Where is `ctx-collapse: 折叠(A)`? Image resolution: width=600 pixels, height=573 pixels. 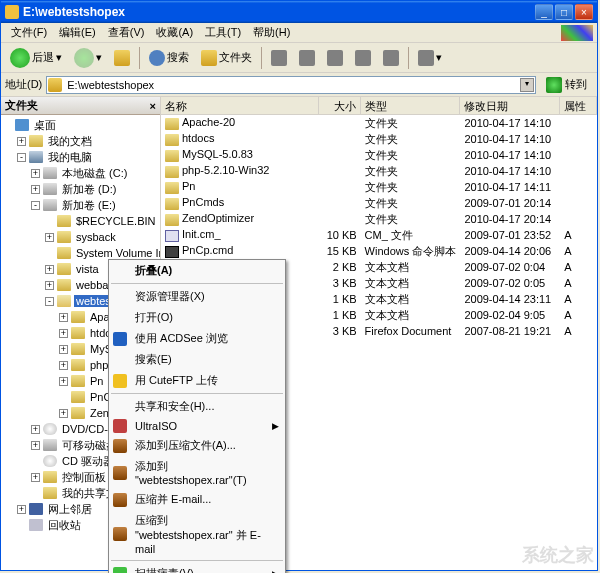 ctx-collapse: 折叠(A) is located at coordinates (197, 270).